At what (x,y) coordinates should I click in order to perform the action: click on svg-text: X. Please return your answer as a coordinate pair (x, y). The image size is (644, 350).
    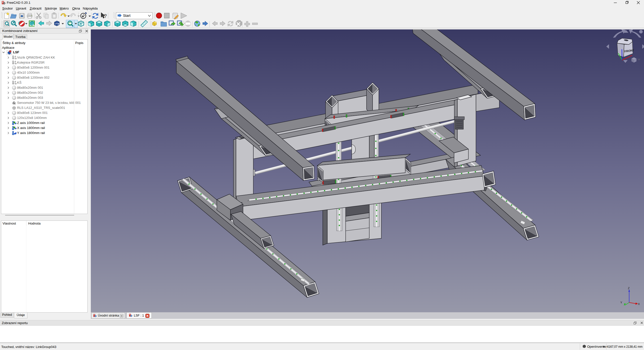
    Looking at the image, I should click on (639, 304).